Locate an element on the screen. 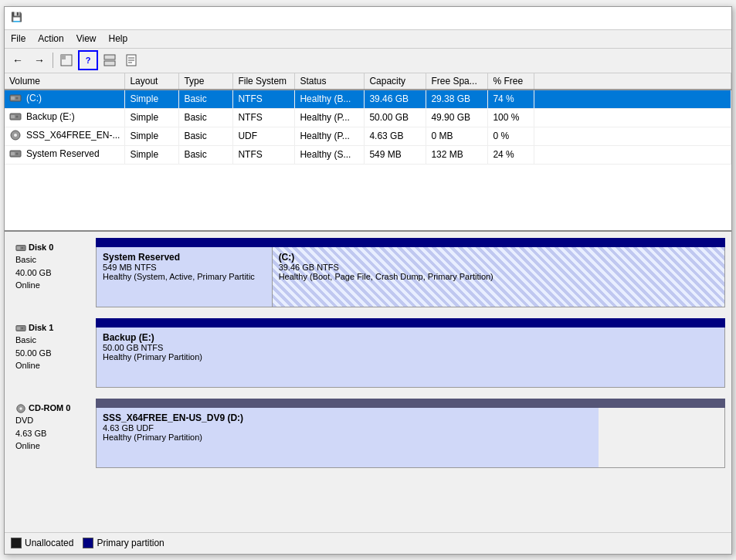 The height and width of the screenshot is (560, 736). col-volume: Volume is located at coordinates (65, 82).